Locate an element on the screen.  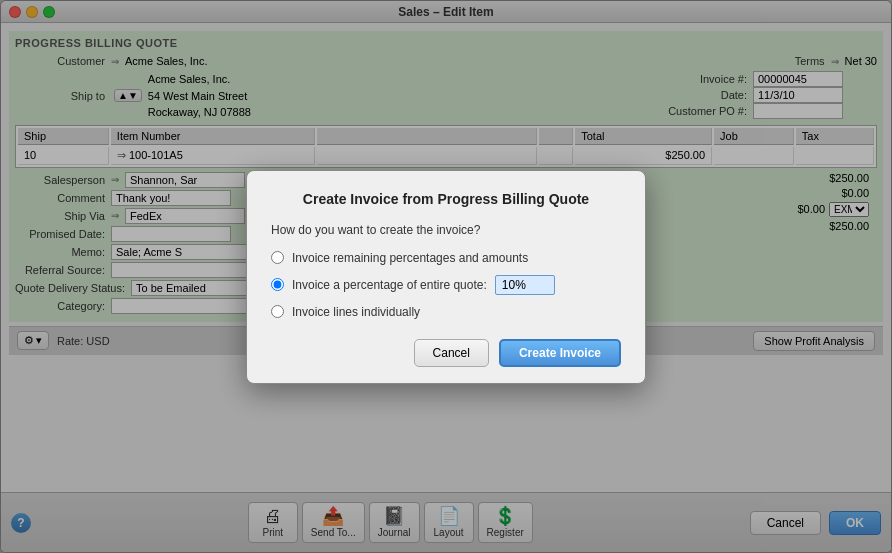
option3-row: Invoice lines individually is located at coordinates (446, 312).